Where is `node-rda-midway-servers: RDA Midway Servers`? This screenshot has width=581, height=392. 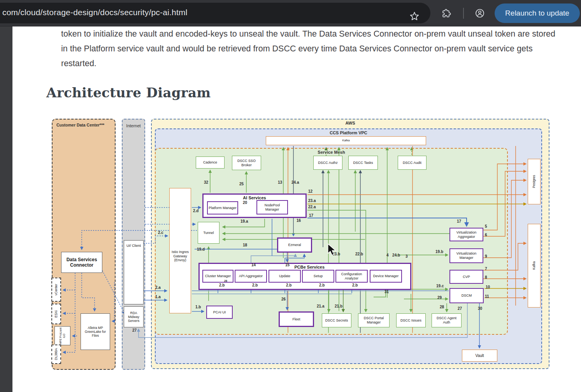
node-rda-midway-servers: RDA Midway Servers is located at coordinates (134, 317).